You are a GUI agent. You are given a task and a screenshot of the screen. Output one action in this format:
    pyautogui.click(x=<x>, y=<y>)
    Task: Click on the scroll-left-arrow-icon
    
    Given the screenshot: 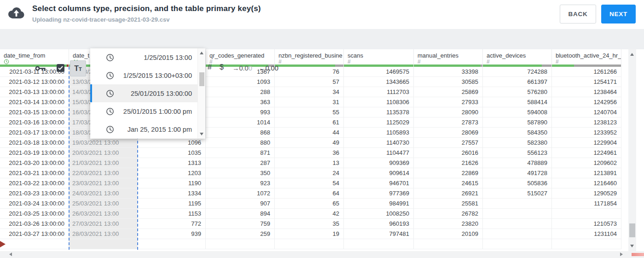 What is the action you would take?
    pyautogui.click(x=11, y=254)
    